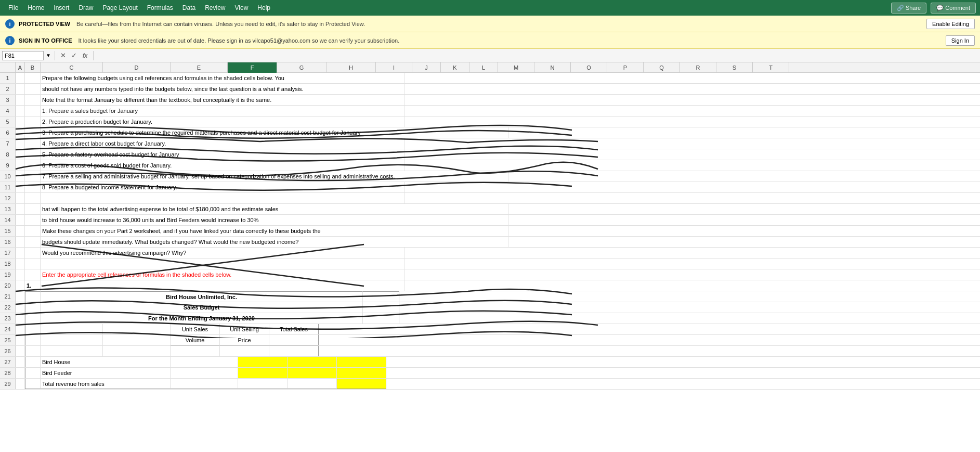 This screenshot has width=980, height=452. I want to click on table-row: 2 should not have any numbers typed into…, so click(490, 89).